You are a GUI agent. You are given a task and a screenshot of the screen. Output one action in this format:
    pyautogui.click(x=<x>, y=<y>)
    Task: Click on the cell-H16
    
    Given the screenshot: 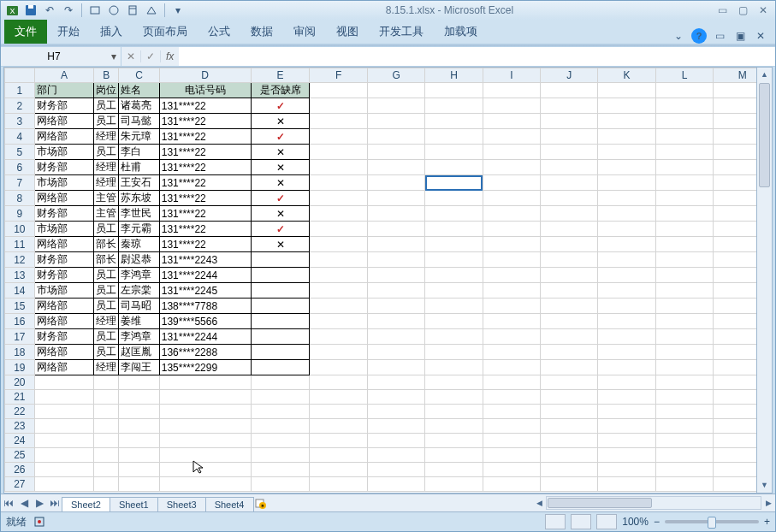 What is the action you would take?
    pyautogui.click(x=454, y=322)
    